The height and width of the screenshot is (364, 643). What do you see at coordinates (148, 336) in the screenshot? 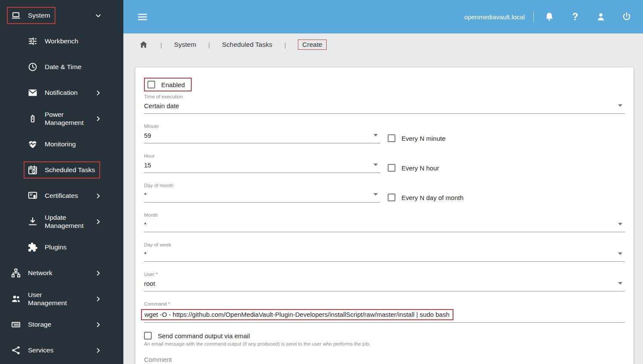
I see `send-email-checkbox` at bounding box center [148, 336].